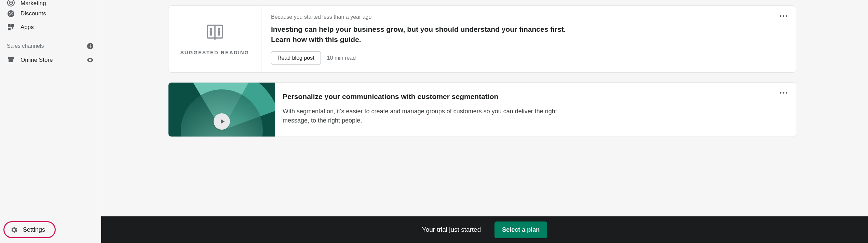  I want to click on sidebar-item-apps: Apps, so click(51, 27).